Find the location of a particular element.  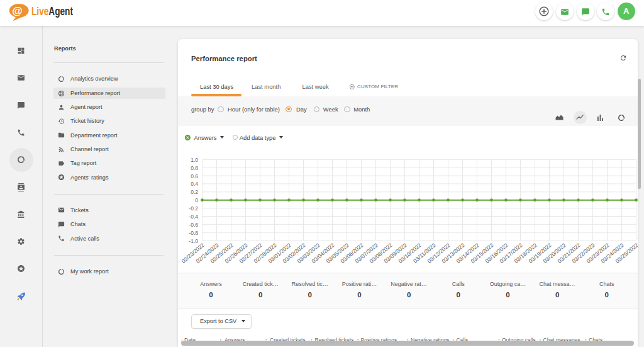

svg-text: -0.4 is located at coordinates (194, 217).